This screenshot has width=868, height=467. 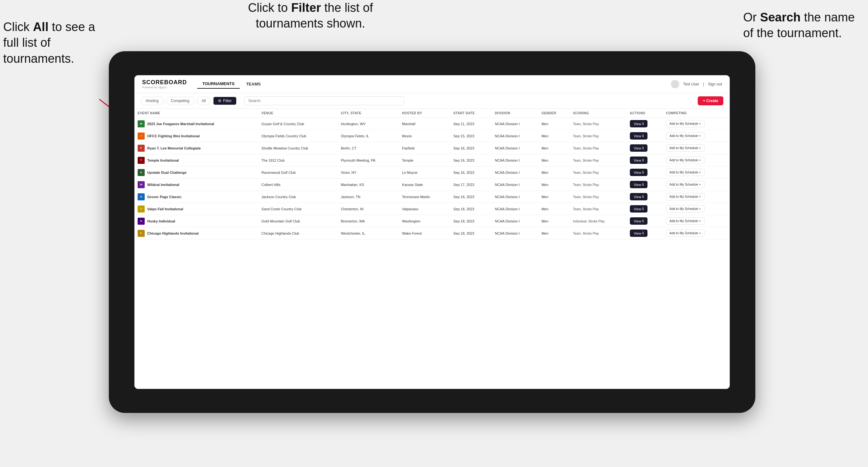 I want to click on table-row: I OFCC Fighting Illini Invitational Olym…, so click(x=432, y=136).